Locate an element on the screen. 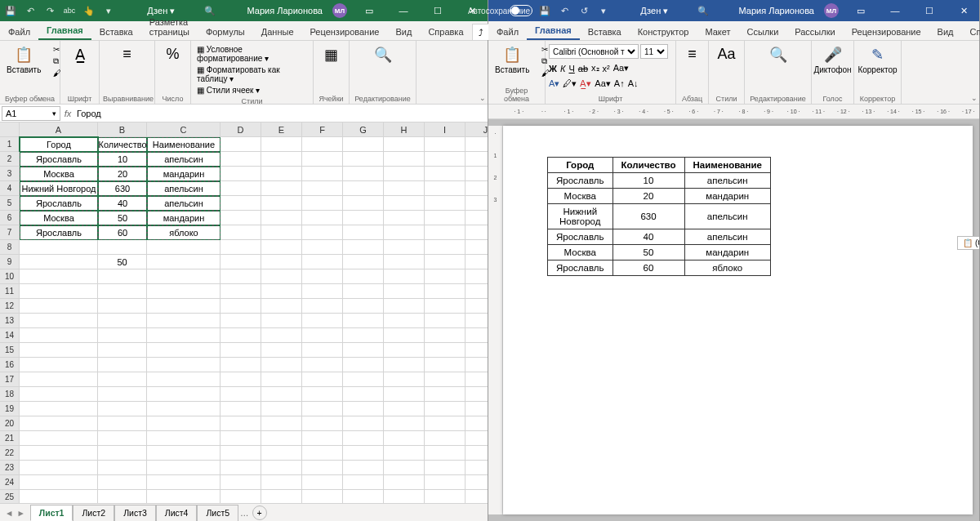 This screenshot has height=521, width=980. col-header: H is located at coordinates (404, 130).